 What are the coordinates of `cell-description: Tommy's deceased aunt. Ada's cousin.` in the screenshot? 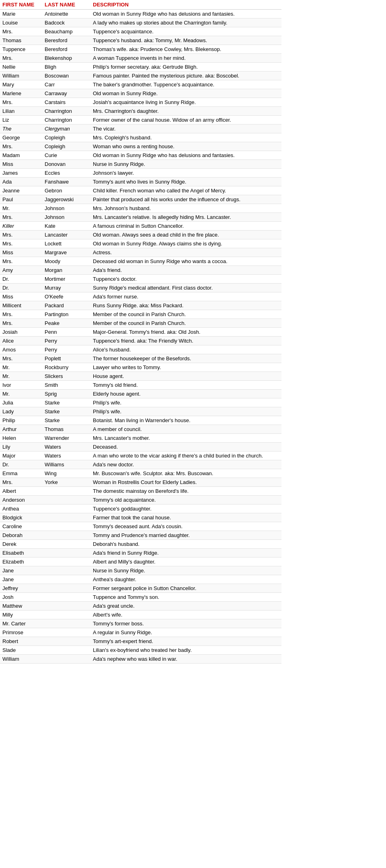 It's located at (186, 527).